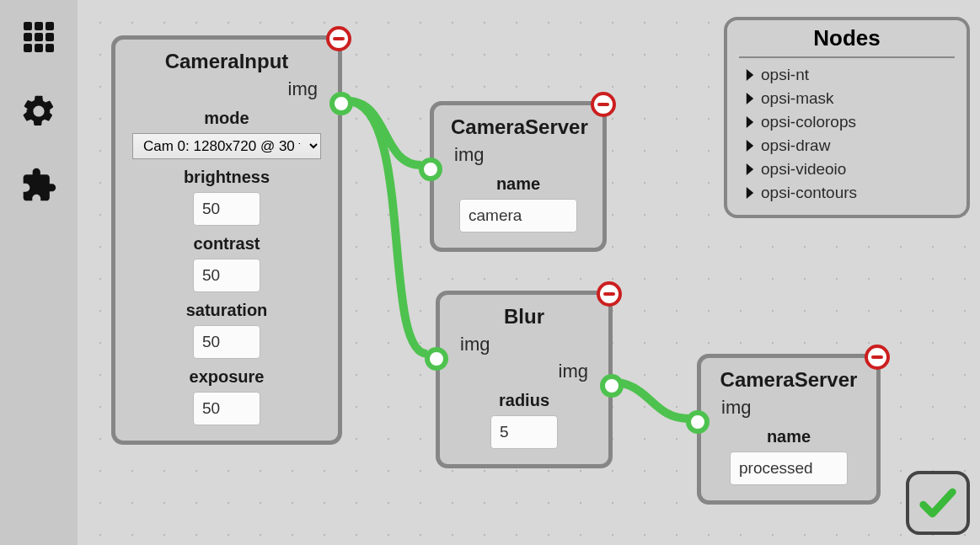  Describe the element at coordinates (227, 409) in the screenshot. I see `exposure-input` at that location.